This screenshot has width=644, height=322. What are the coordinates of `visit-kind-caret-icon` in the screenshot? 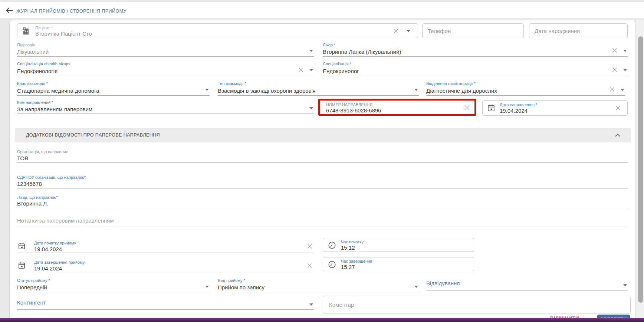 It's located at (416, 287).